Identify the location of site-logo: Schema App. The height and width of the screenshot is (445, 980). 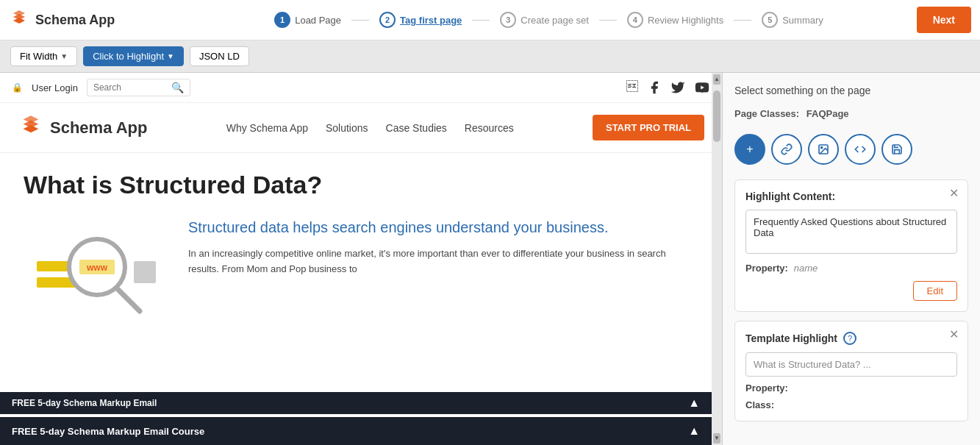
(82, 128).